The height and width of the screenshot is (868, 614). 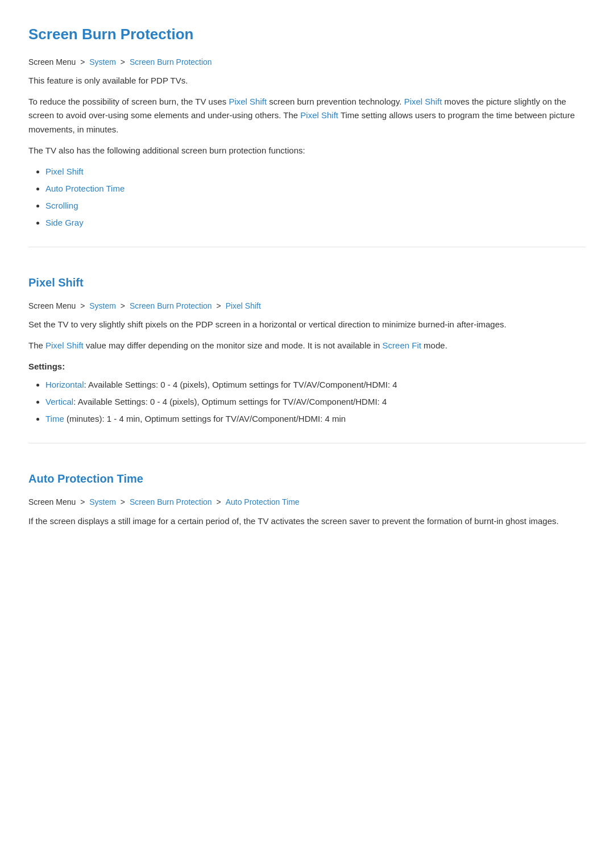 I want to click on bc-sep-3b: >, so click(x=124, y=502).